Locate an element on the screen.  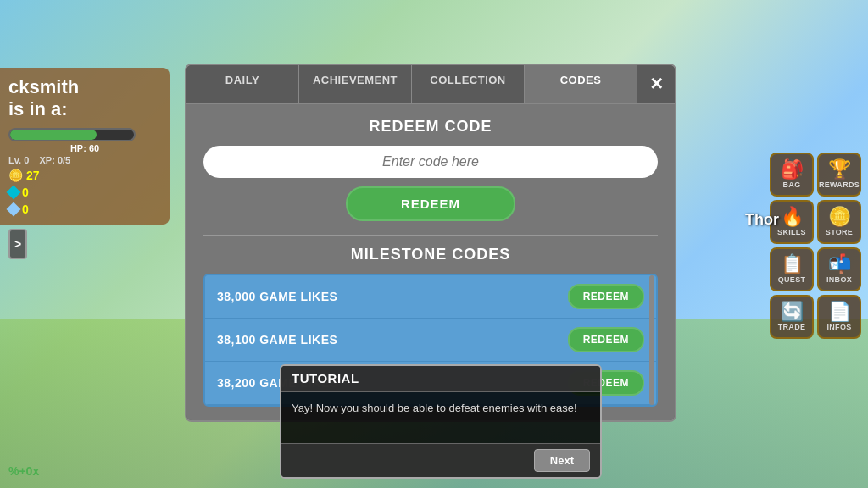
close-button: ✕ is located at coordinates (656, 84).